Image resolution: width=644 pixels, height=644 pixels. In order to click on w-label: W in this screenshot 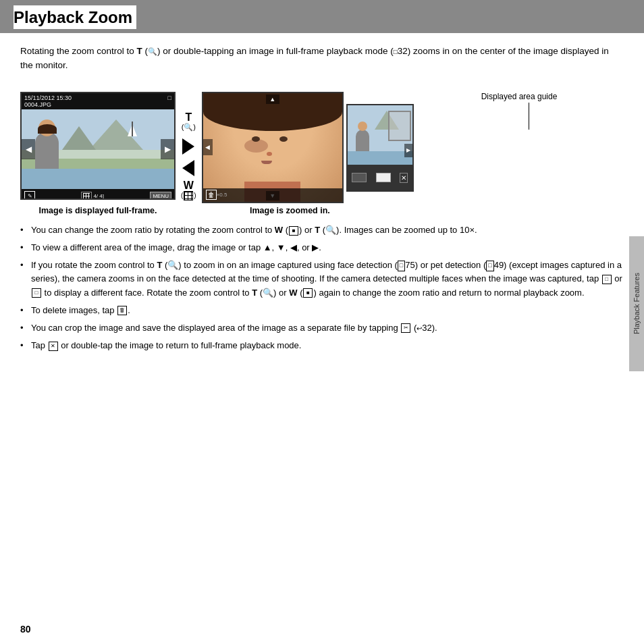, I will do `click(189, 186)`.